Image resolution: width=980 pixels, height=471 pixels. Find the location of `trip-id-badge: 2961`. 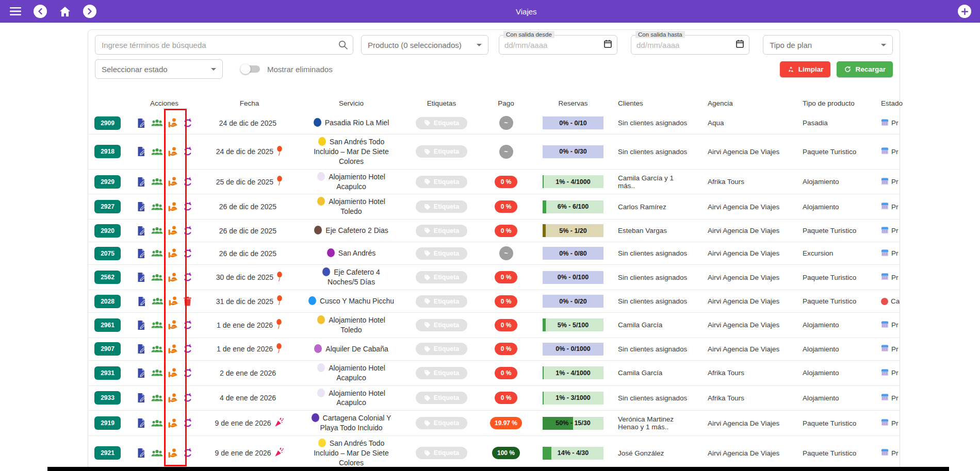

trip-id-badge: 2961 is located at coordinates (107, 325).